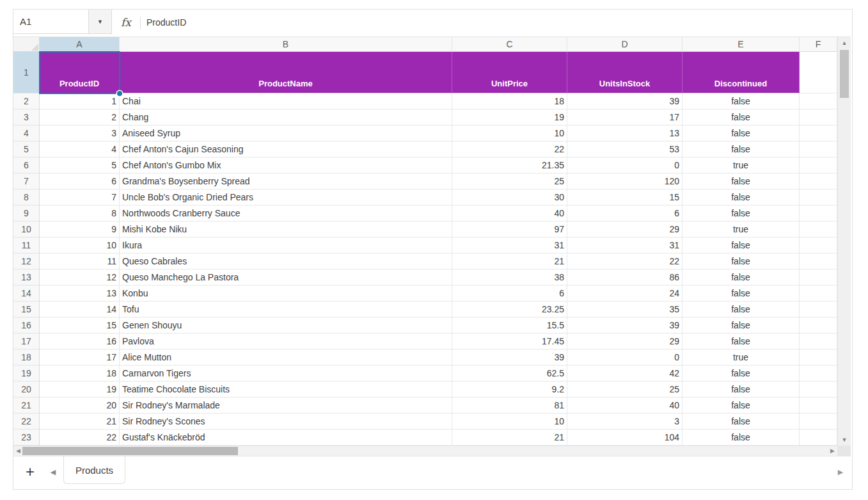 The height and width of the screenshot is (500, 868). I want to click on cell-B3: Chang, so click(286, 118).